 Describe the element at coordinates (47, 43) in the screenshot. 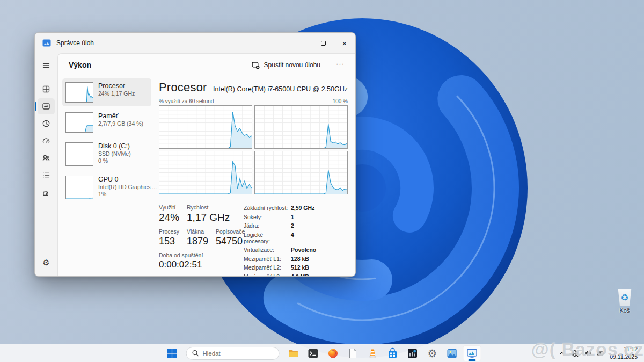

I see `task-manager-app-icon` at that location.